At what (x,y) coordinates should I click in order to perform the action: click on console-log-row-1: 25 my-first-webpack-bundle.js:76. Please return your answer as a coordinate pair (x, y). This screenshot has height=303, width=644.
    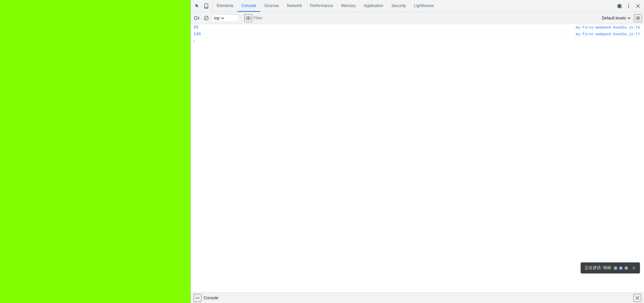
    Looking at the image, I should click on (417, 28).